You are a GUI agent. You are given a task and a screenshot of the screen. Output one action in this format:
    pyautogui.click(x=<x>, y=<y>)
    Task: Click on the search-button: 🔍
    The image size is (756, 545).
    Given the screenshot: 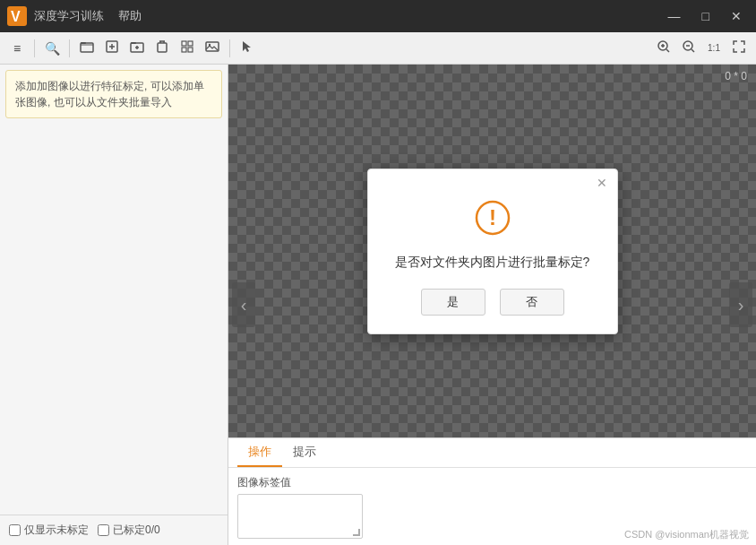 What is the action you would take?
    pyautogui.click(x=52, y=48)
    